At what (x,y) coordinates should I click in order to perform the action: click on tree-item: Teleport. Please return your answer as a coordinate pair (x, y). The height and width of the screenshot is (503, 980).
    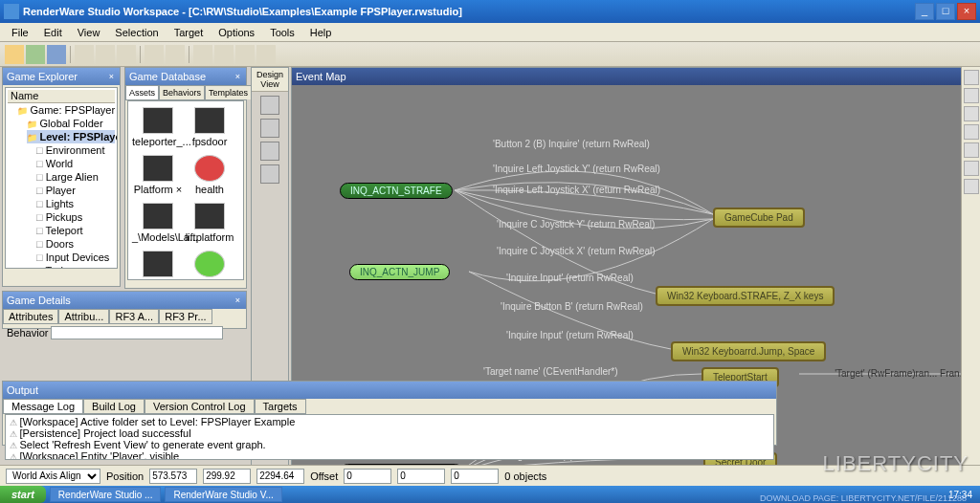
    Looking at the image, I should click on (76, 230).